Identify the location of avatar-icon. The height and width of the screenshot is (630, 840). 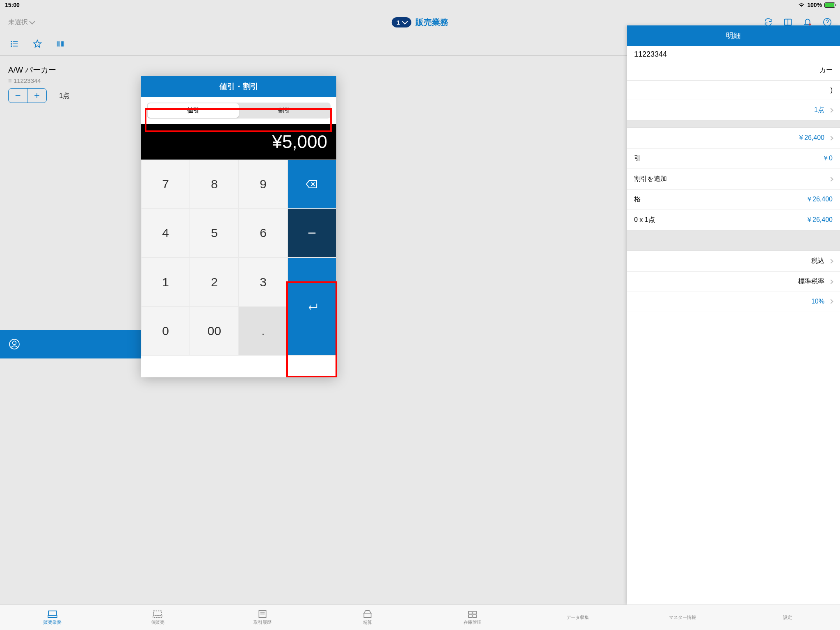
(14, 344).